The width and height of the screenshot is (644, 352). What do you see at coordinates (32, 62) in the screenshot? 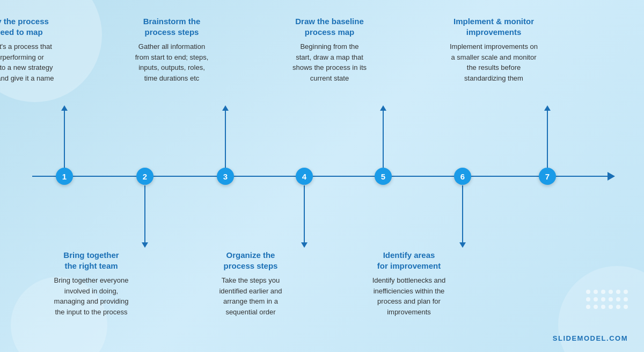
I see `step-1-desc: Whether it's a process thatis underperfo…` at bounding box center [32, 62].